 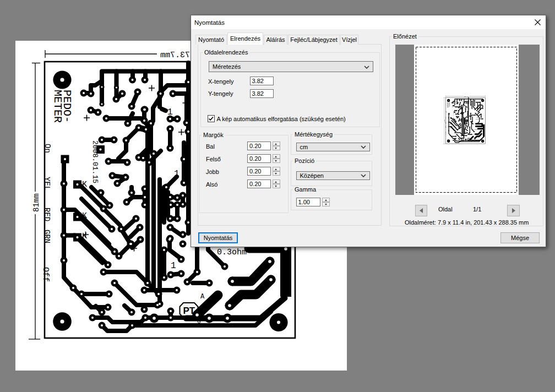 What do you see at coordinates (47, 184) in the screenshot?
I see `svg-text: YEL` at bounding box center [47, 184].